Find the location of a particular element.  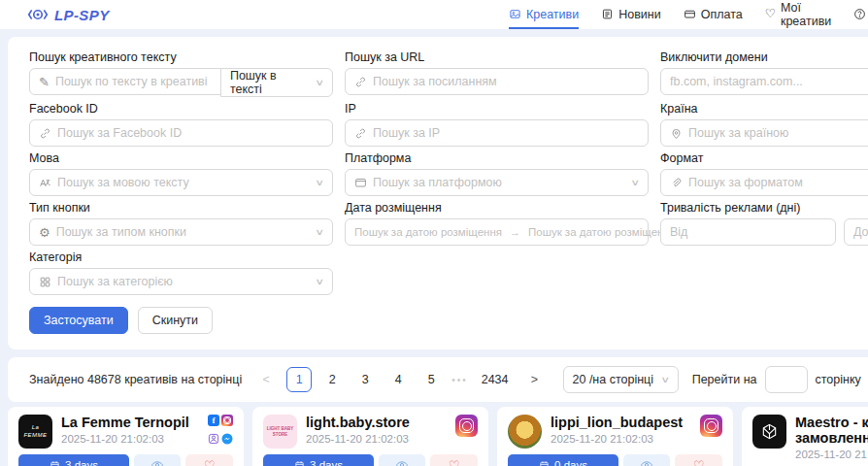

language-input is located at coordinates (184, 183).